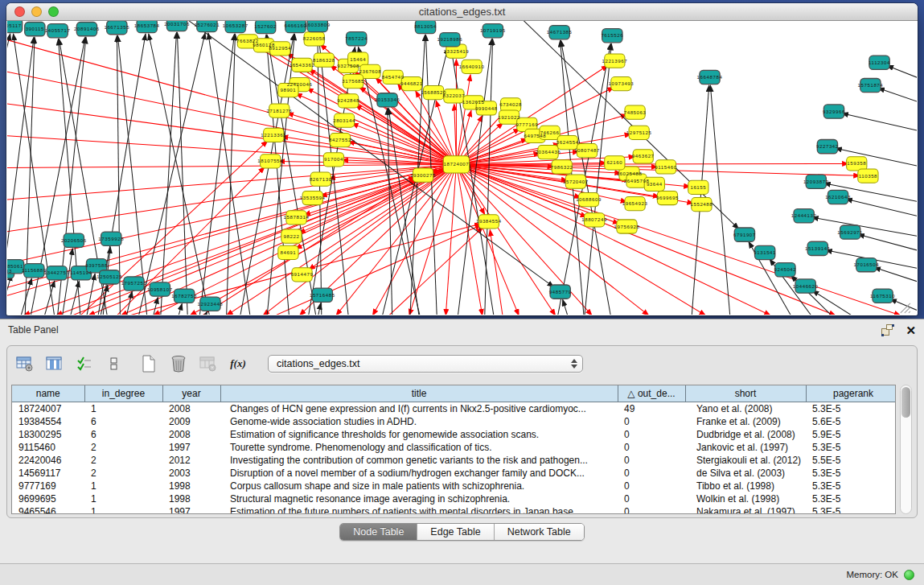  Describe the element at coordinates (635, 204) in the screenshot. I see `svg-text: 19654923` at that location.